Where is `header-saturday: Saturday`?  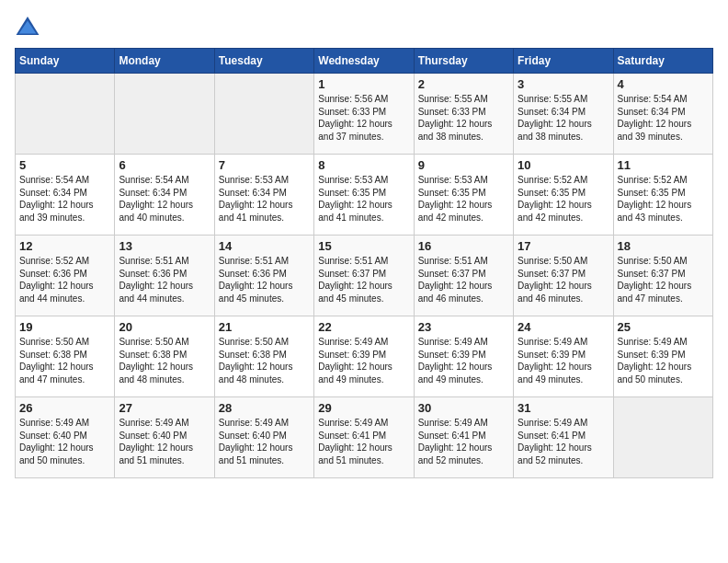
header-saturday: Saturday is located at coordinates (663, 61).